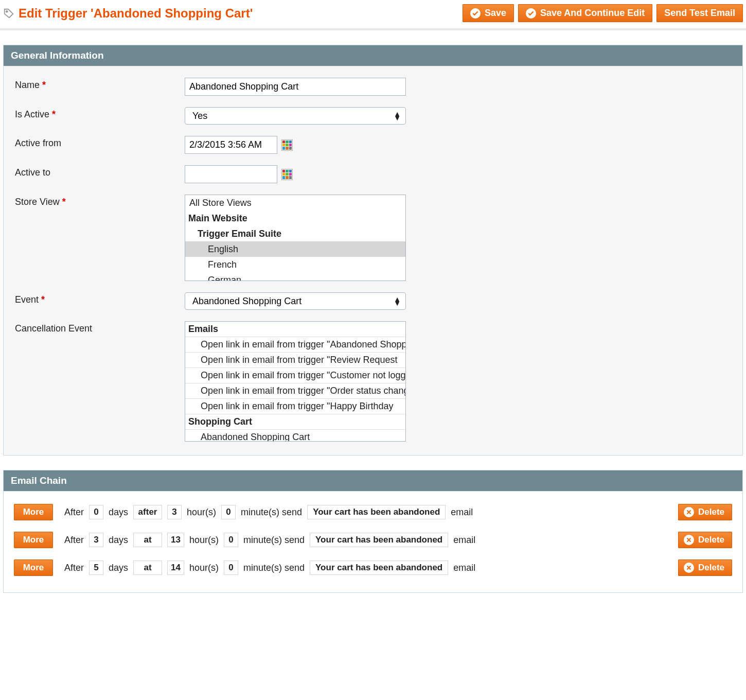 The height and width of the screenshot is (700, 746). Describe the element at coordinates (295, 277) in the screenshot. I see `store-view-option: German` at that location.